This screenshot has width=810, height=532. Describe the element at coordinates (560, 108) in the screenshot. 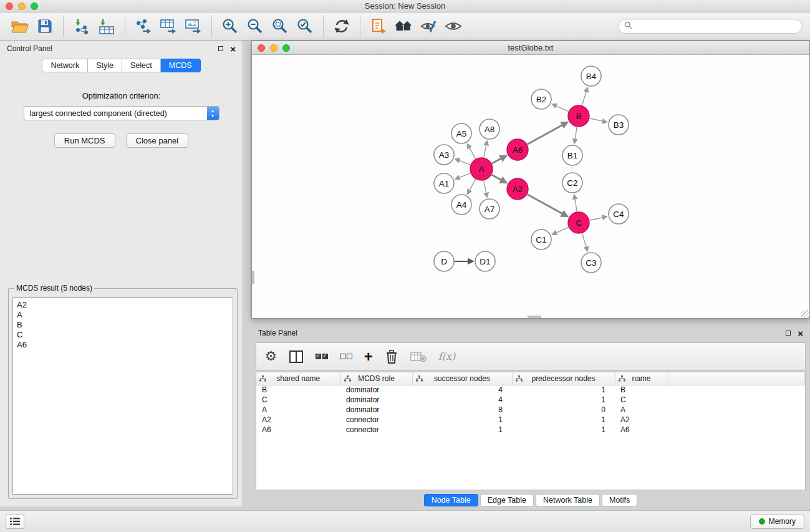

I see `edge-B-B2` at that location.